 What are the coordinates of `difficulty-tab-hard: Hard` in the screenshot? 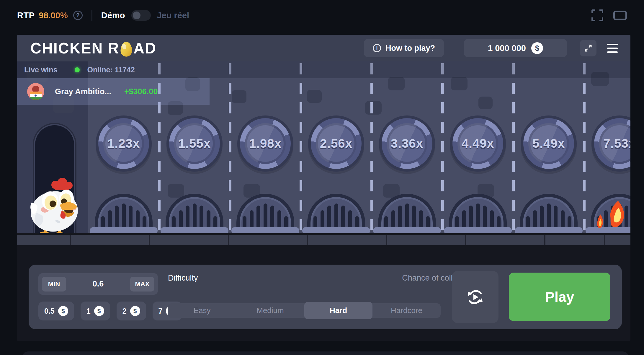 It's located at (338, 311).